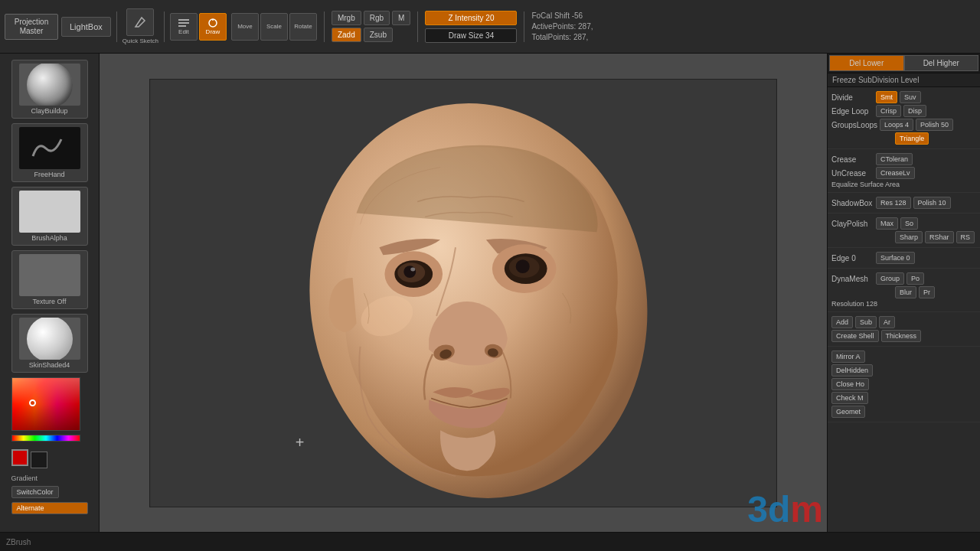  What do you see at coordinates (909, 237) in the screenshot?
I see `sharp-button: Sharp` at bounding box center [909, 237].